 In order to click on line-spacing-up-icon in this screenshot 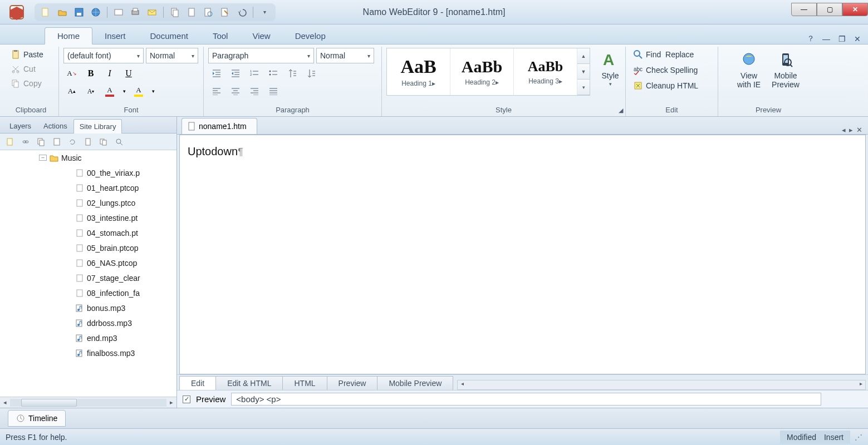, I will do `click(292, 73)`.